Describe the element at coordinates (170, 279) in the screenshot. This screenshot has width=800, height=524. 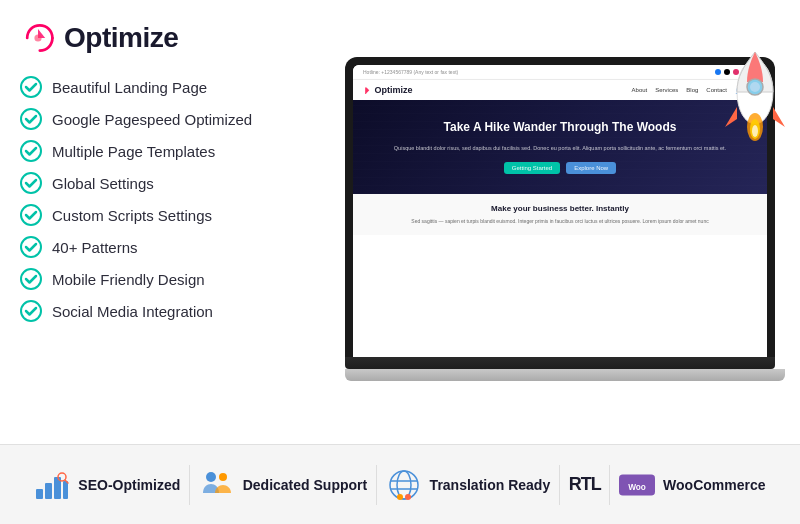
I see `list-item: Mobile Friendly Design` at that location.